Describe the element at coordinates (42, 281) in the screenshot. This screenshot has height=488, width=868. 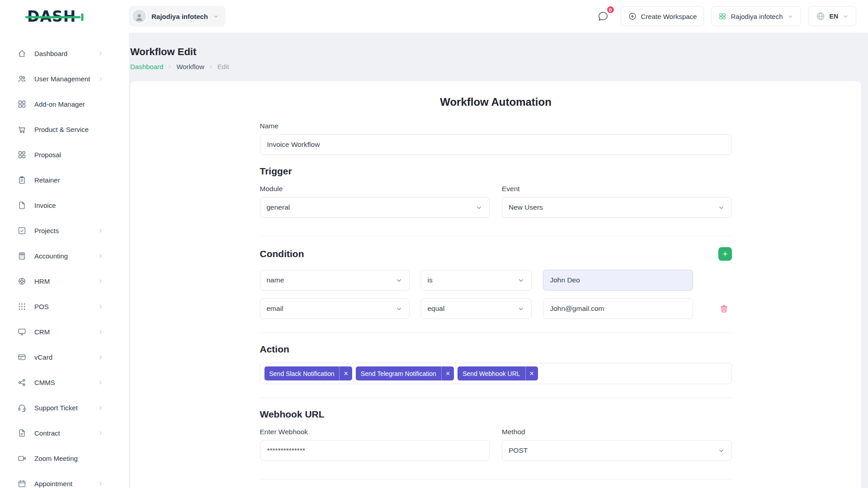
I see `sidebar-item-label: HRM` at that location.